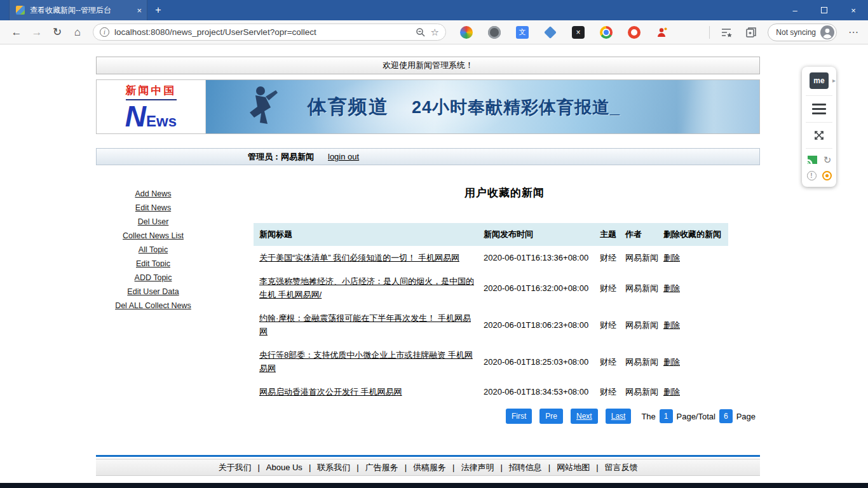  Describe the element at coordinates (824, 10) in the screenshot. I see `maximize-icon` at that location.